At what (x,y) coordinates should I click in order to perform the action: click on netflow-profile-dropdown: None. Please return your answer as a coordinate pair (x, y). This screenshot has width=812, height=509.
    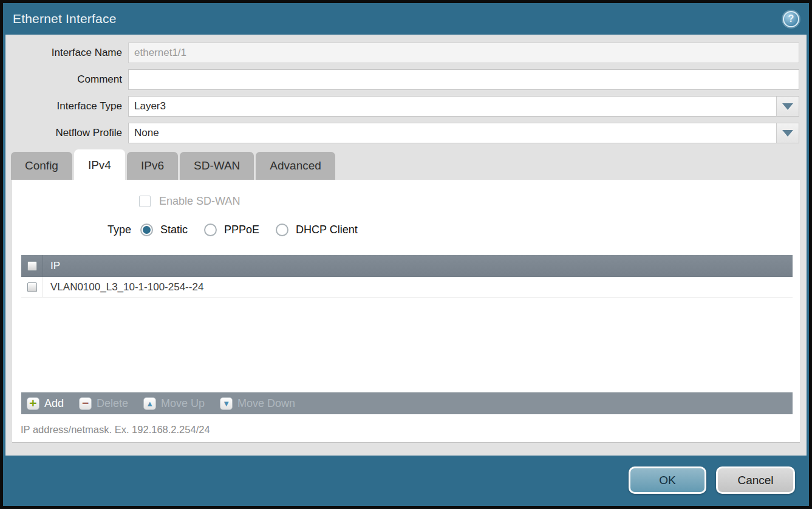
    Looking at the image, I should click on (464, 133).